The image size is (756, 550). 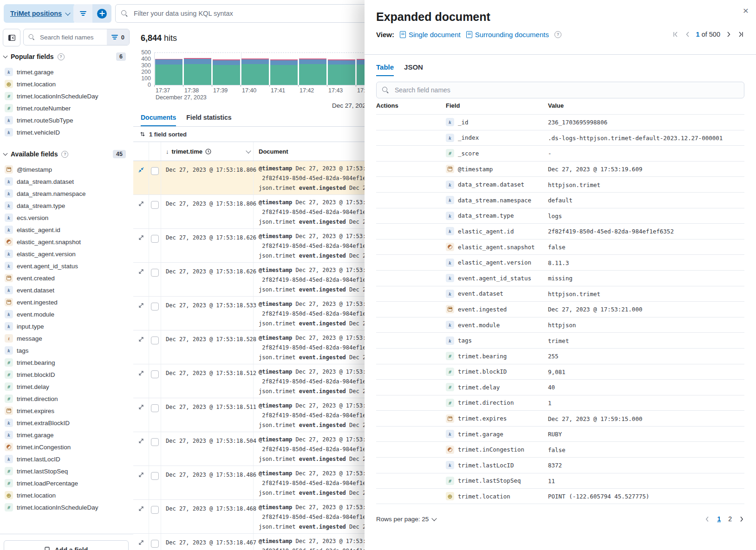 What do you see at coordinates (67, 302) in the screenshot?
I see `field-item: event.ingested` at bounding box center [67, 302].